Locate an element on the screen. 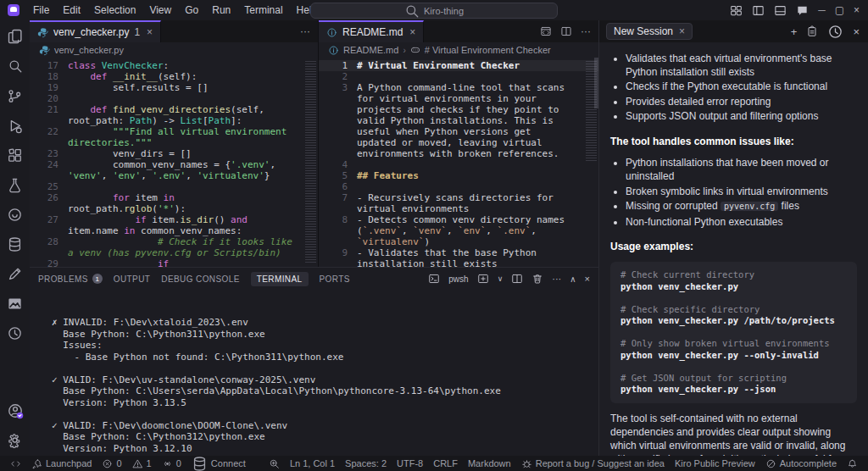  menu-edit: Edit is located at coordinates (71, 10).